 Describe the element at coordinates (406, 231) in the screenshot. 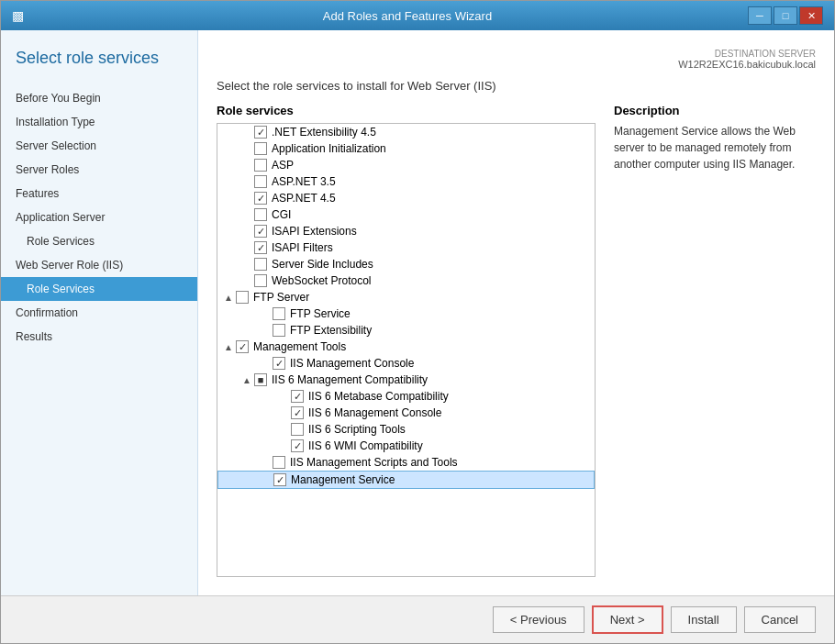

I see `list-item-isapi-ext: ✓ISAPI Extensions` at that location.